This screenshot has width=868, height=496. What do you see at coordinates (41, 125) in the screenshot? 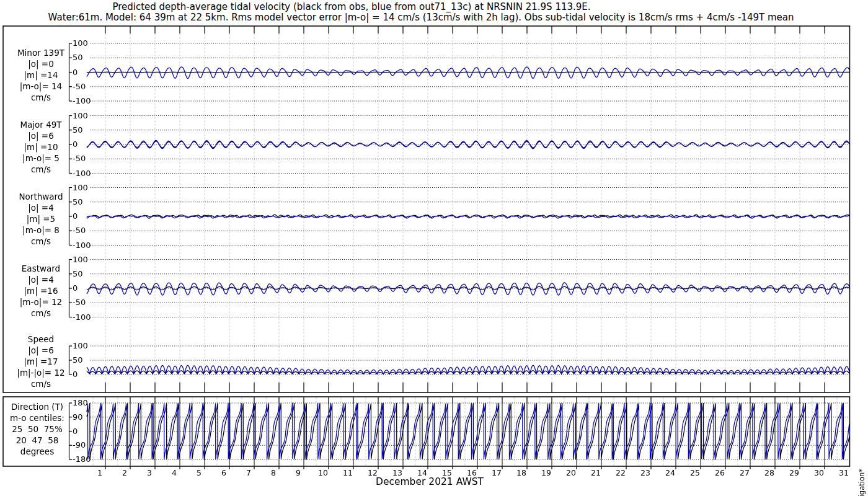
I see `panel-label-line: Major 49T` at bounding box center [41, 125].